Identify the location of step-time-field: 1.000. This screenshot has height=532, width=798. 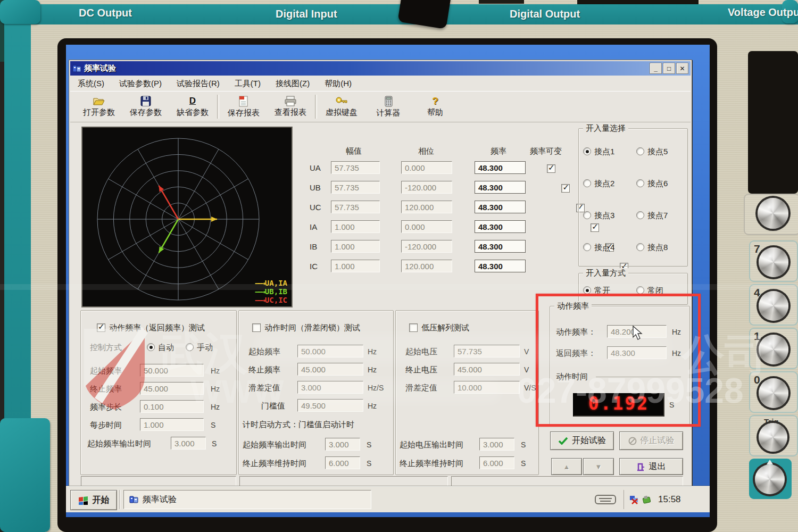
(172, 425).